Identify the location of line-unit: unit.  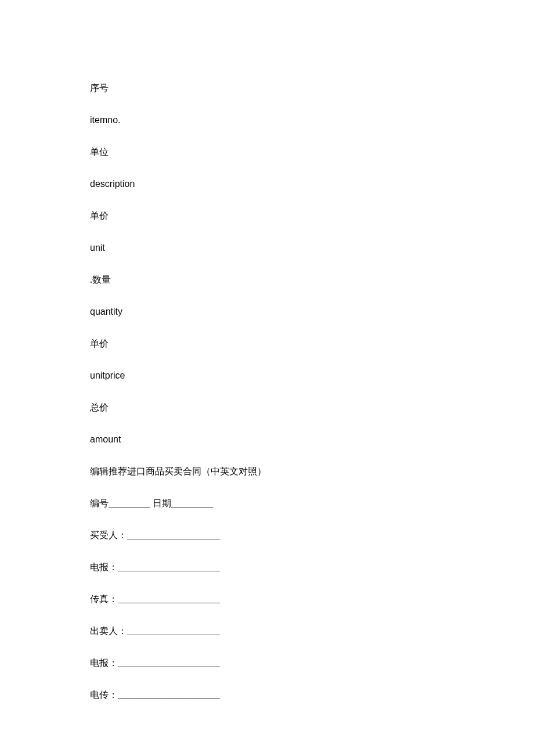
(267, 248).